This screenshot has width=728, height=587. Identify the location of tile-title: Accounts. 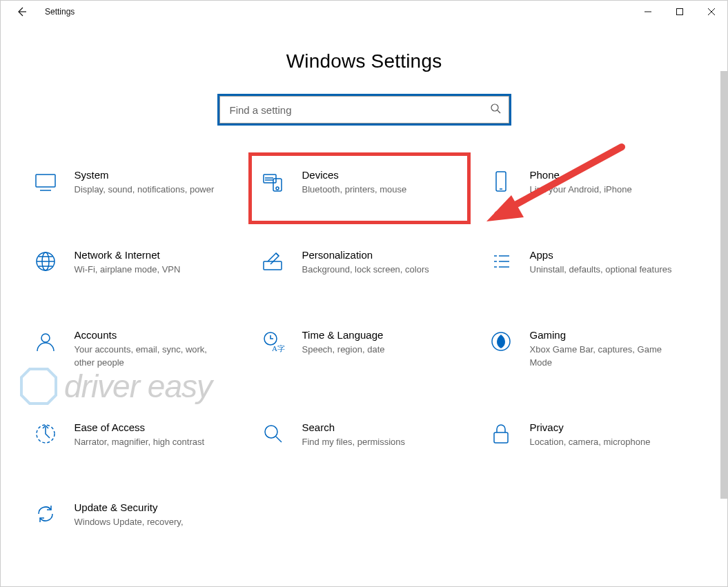
(158, 335).